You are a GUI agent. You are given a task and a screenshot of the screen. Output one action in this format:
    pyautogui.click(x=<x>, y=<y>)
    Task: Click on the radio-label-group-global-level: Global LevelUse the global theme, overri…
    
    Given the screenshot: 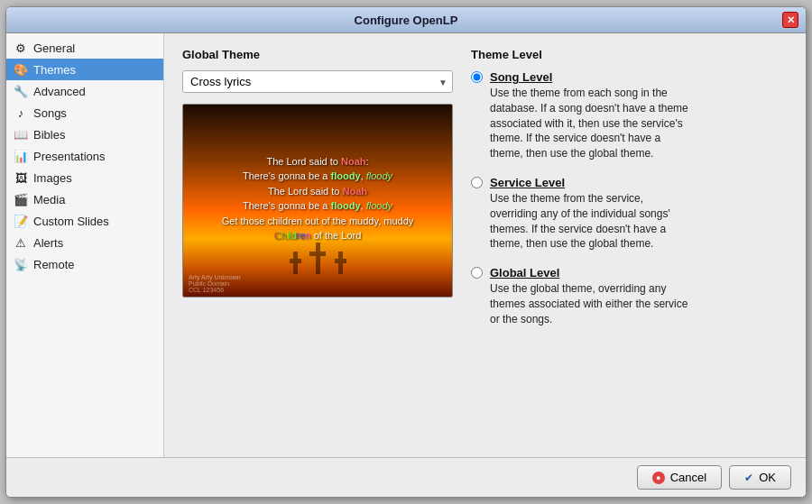 What is the action you would take?
    pyautogui.click(x=589, y=296)
    